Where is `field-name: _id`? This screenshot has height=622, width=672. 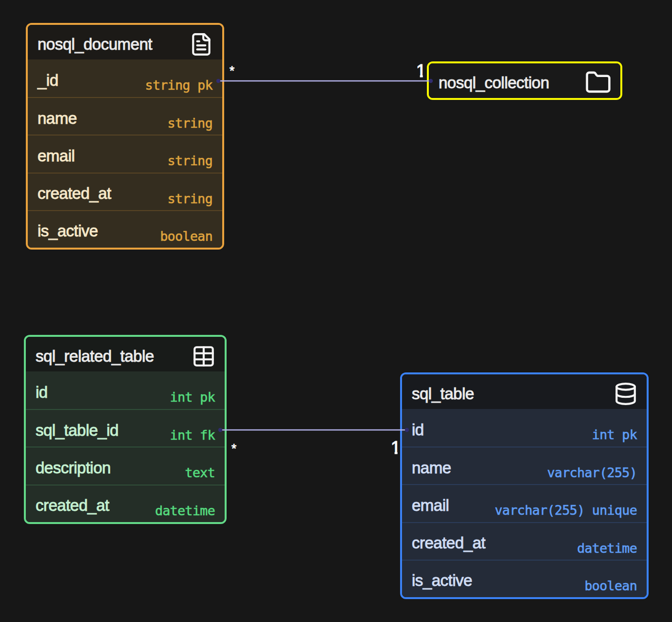 field-name: _id is located at coordinates (48, 80).